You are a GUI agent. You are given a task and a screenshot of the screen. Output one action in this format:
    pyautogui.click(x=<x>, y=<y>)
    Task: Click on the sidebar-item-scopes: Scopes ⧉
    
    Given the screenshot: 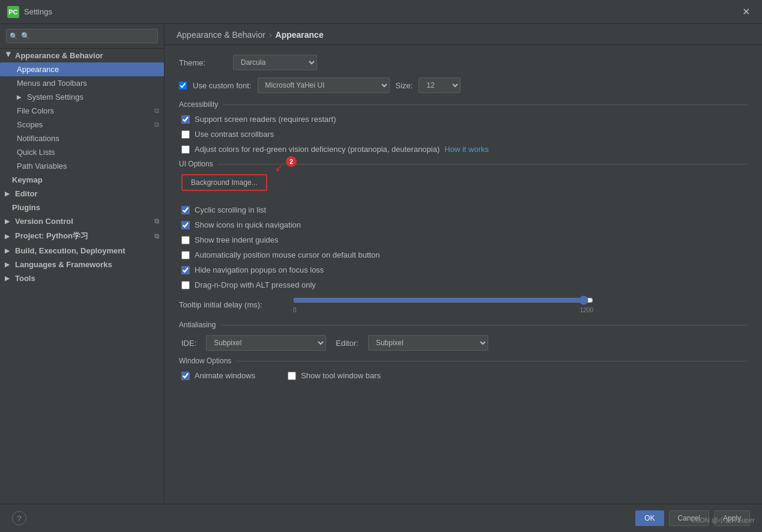 What is the action you would take?
    pyautogui.click(x=82, y=125)
    